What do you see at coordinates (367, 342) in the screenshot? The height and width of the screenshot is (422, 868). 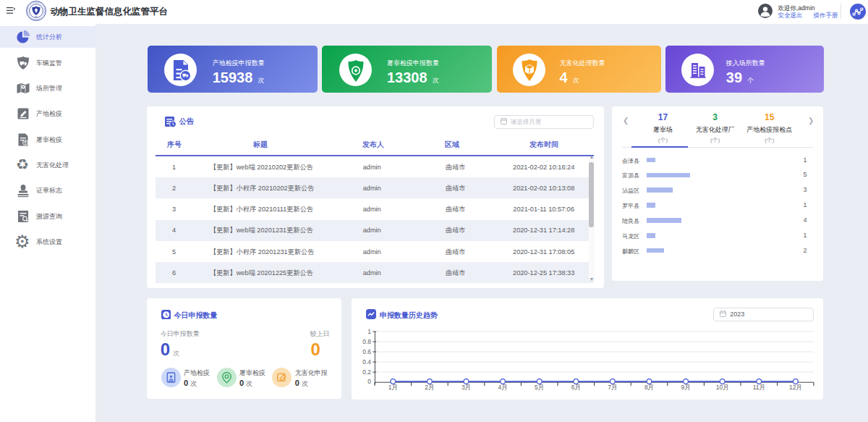 I see `svg-text: 0.8` at bounding box center [367, 342].